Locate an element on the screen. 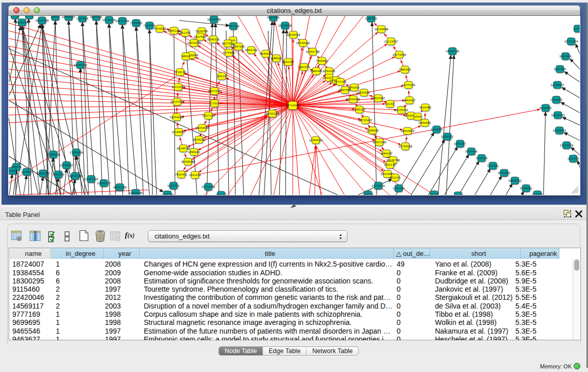 Image resolution: width=588 pixels, height=372 pixels. svg-text: 2718170 is located at coordinates (180, 72).